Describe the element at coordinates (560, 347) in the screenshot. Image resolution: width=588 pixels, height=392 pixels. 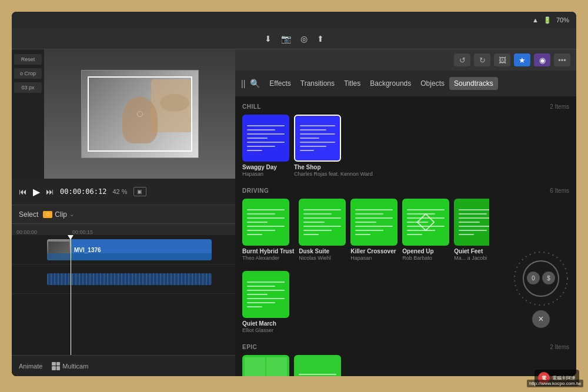
I see `epic-count: 2 Items` at that location.